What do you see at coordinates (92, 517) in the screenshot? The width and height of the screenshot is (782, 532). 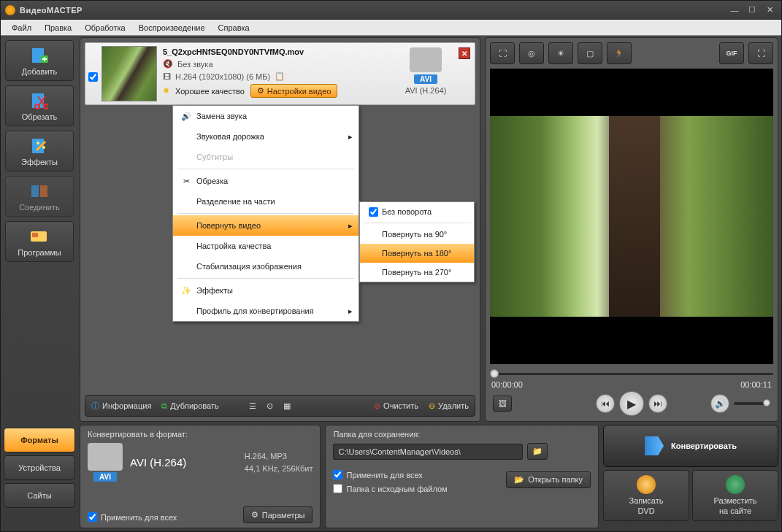 I see `apply-all-format-checkbox` at bounding box center [92, 517].